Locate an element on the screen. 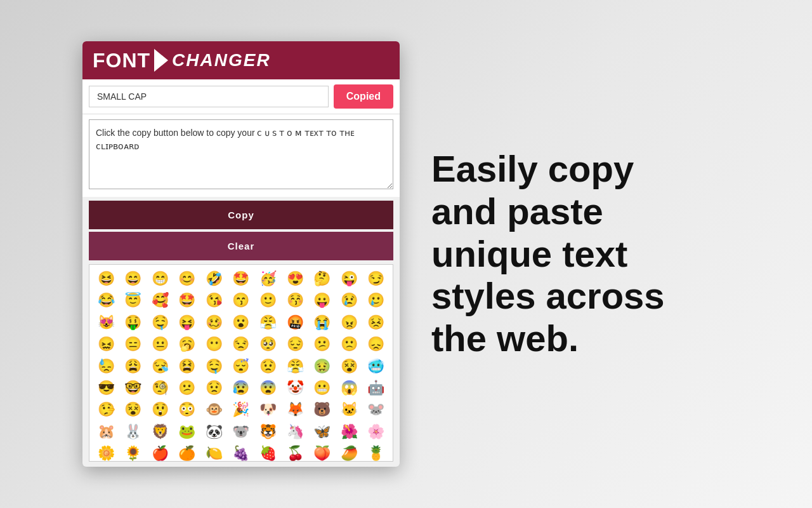  emoji-item: 🐶 is located at coordinates (268, 410).